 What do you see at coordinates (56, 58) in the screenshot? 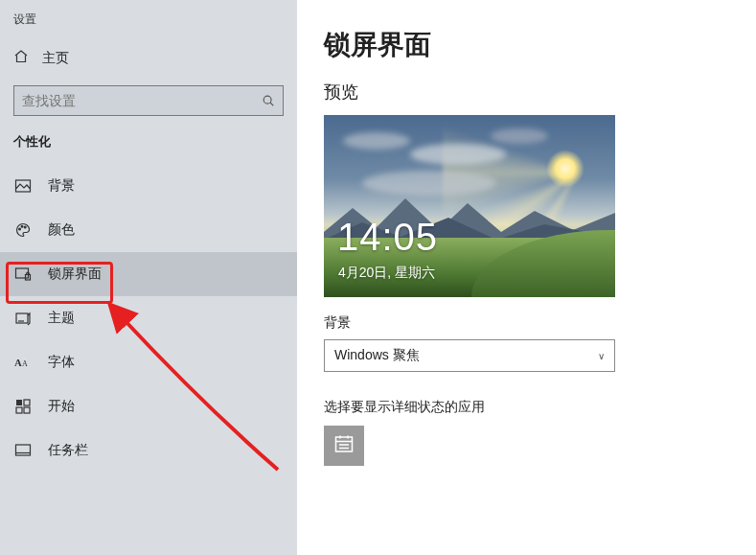
I see `home-label: 主页` at bounding box center [56, 58].